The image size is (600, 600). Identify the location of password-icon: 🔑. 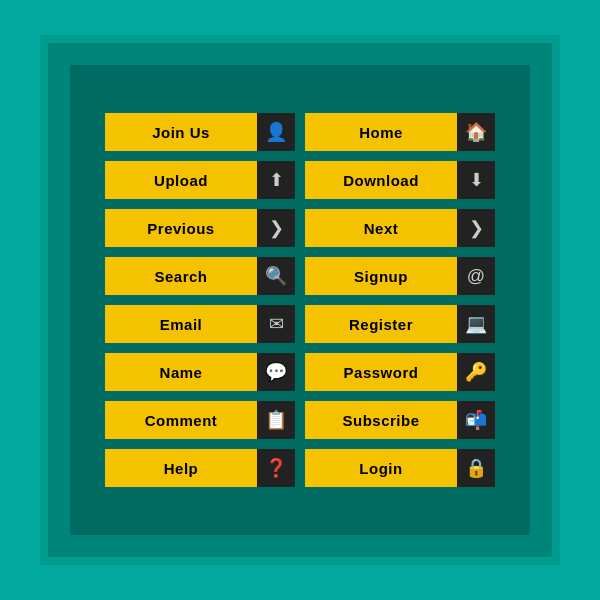
(476, 372).